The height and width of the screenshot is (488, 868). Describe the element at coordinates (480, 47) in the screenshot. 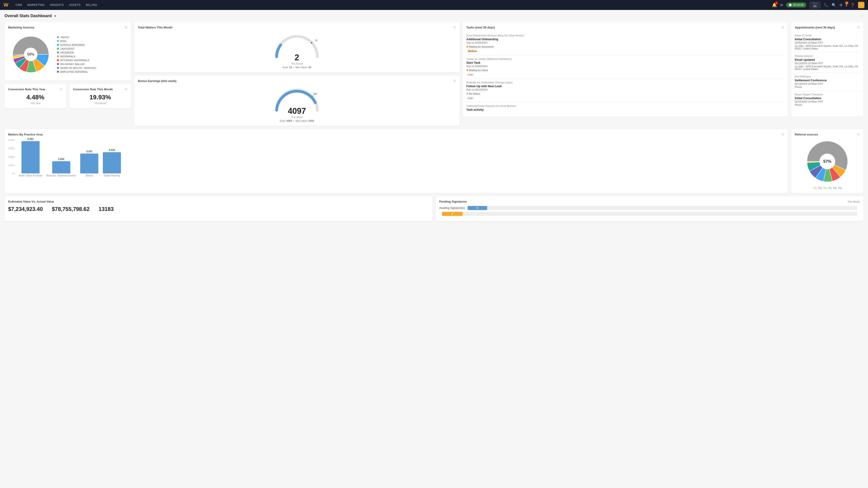

I see `task-status: Waiting for documents` at that location.